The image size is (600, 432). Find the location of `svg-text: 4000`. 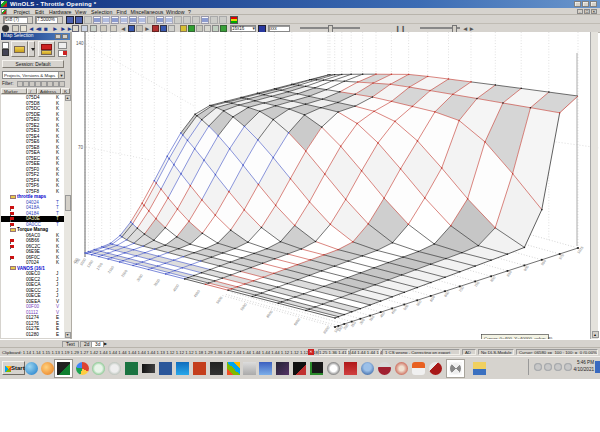

svg-text: 4000 is located at coordinates (176, 288).